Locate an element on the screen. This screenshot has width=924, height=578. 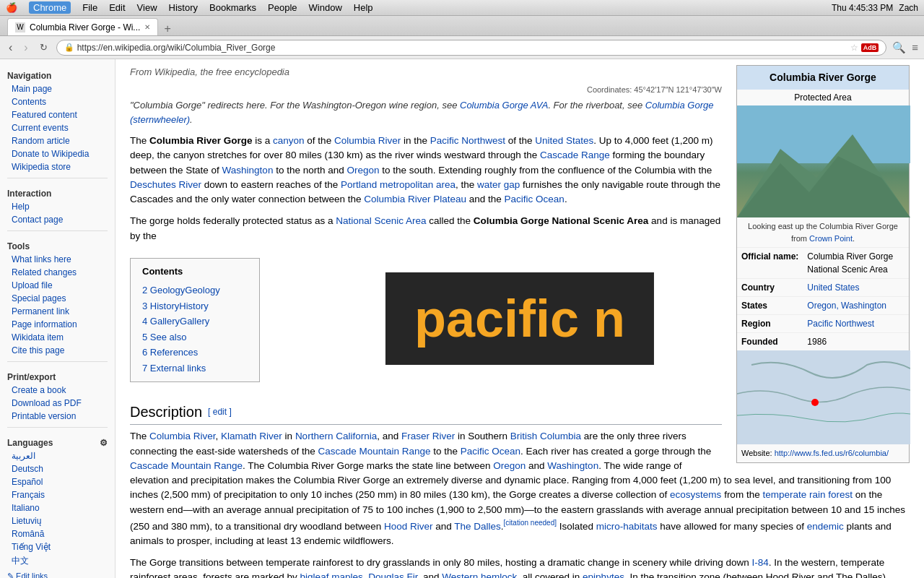
sidebar-item-download-pdf: Download as PDF is located at coordinates (58, 403).